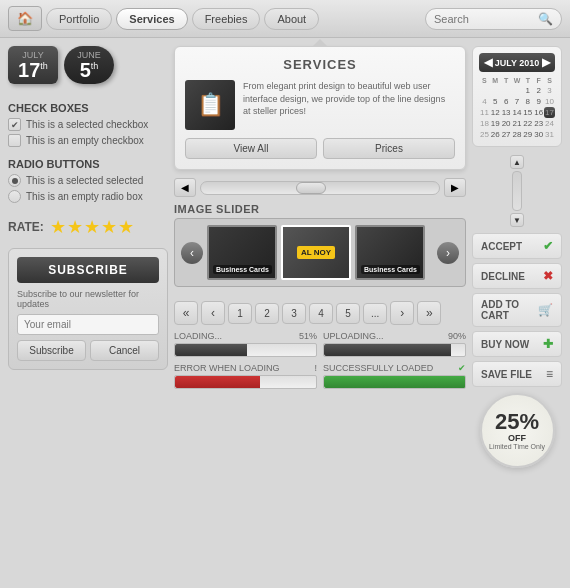 This screenshot has width=570, height=588. I want to click on progress-section: LOADING... 51% UPLOADING... 90%, so click(320, 360).